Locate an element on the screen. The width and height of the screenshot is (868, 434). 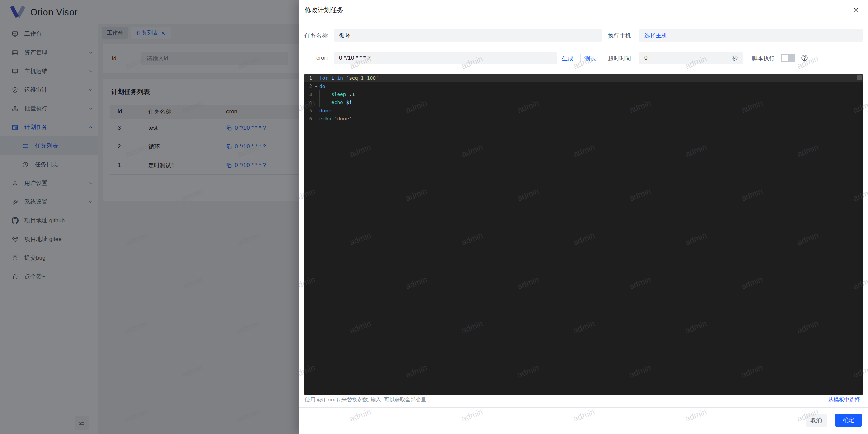
editor-line-4: 4 echo $i is located at coordinates (584, 102).